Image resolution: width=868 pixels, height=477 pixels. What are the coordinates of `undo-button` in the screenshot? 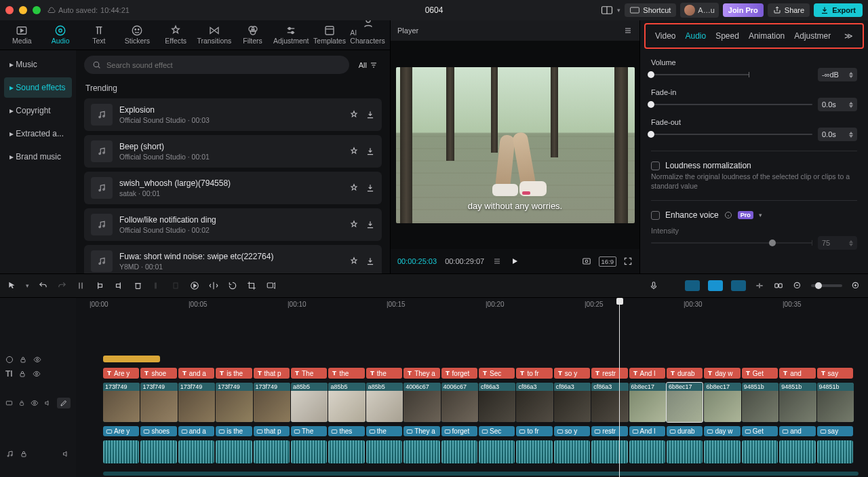 It's located at (43, 286).